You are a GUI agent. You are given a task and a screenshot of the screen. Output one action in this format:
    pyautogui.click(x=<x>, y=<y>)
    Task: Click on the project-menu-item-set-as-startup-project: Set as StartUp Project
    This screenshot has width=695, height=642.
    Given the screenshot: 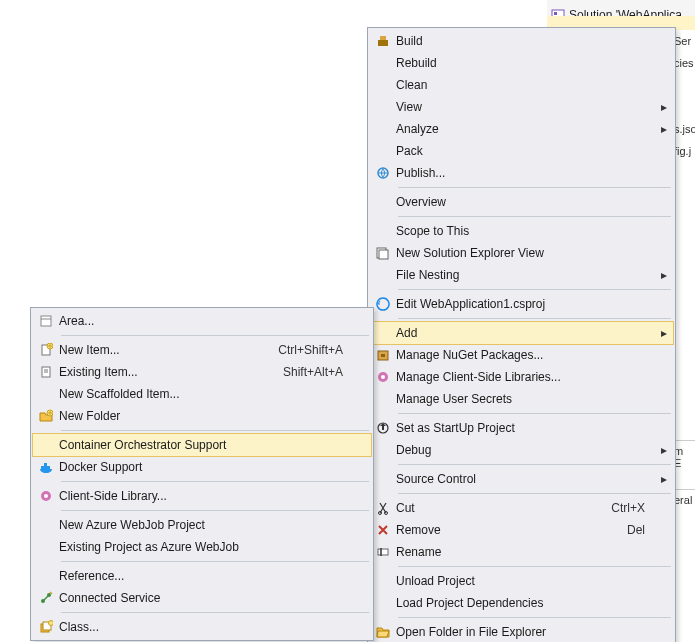 What is the action you would take?
    pyautogui.click(x=522, y=428)
    